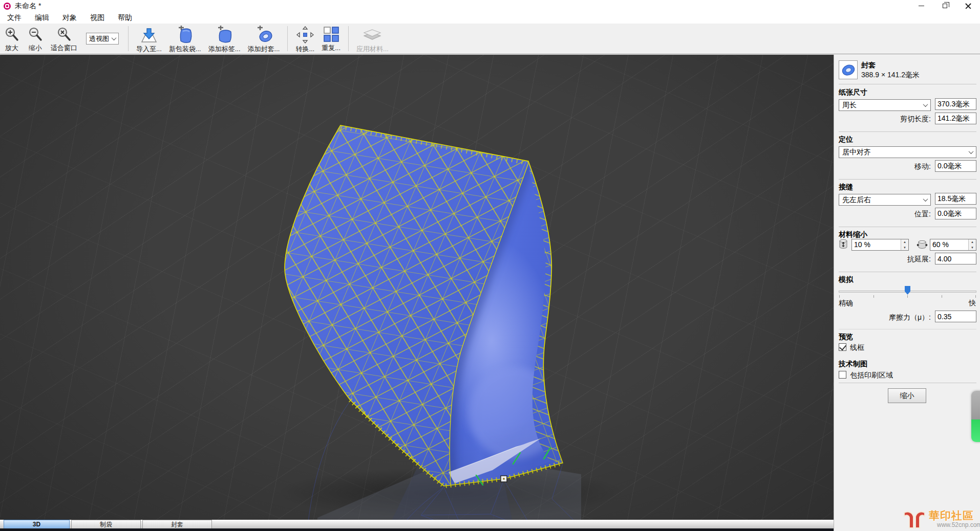 Image resolution: width=980 pixels, height=531 pixels. I want to click on repeat-icon, so click(331, 34).